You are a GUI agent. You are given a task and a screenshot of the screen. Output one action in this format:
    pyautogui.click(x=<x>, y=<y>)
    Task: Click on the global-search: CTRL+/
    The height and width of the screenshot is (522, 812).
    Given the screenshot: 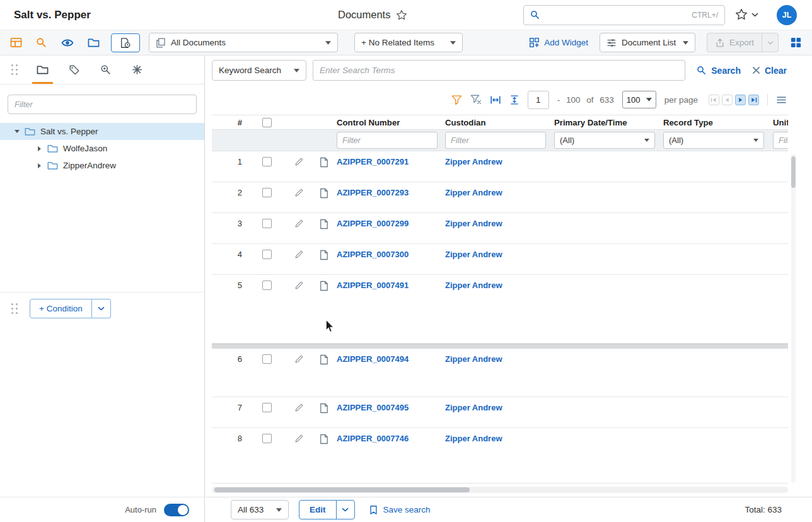 What is the action you would take?
    pyautogui.click(x=624, y=15)
    